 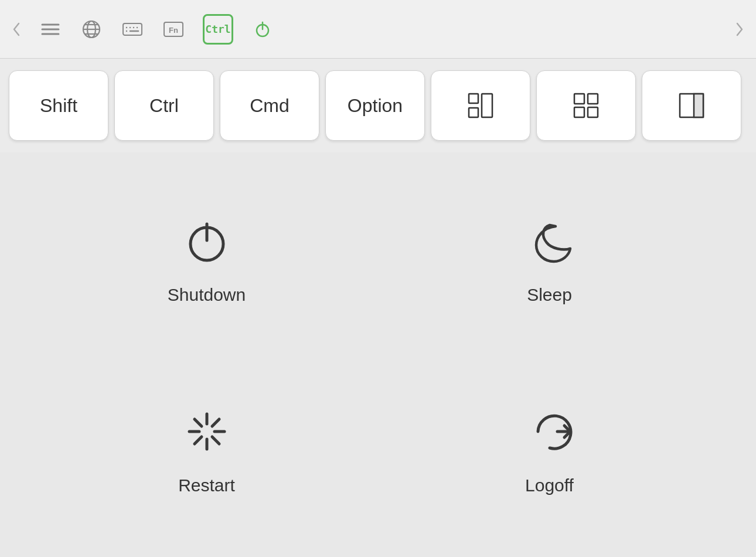 What do you see at coordinates (91, 29) in the screenshot?
I see `globe-icon` at bounding box center [91, 29].